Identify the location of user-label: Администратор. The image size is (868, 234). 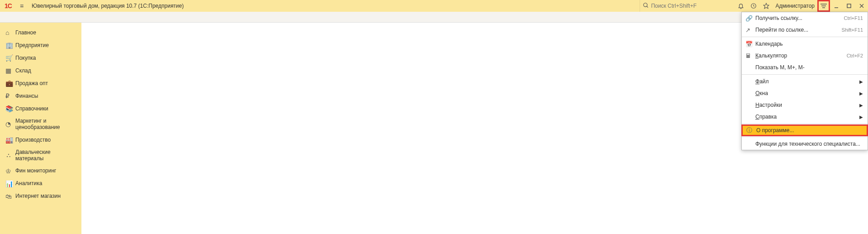
(795, 6).